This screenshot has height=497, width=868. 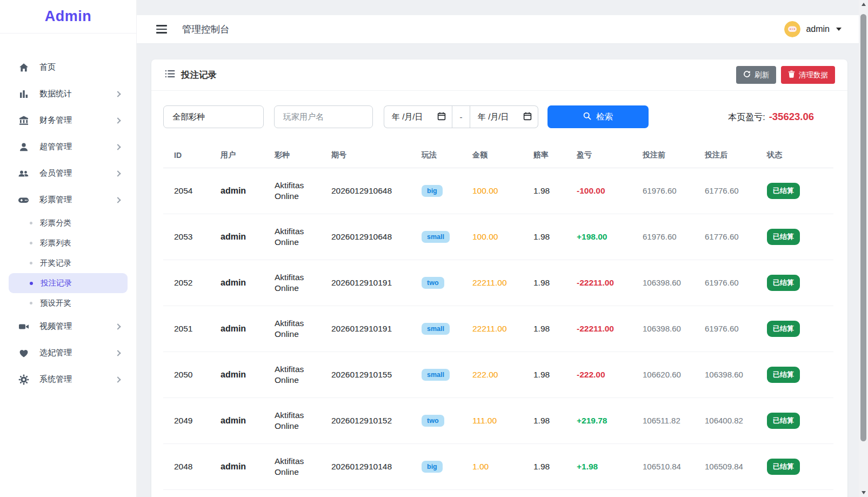 I want to click on sidebar-item-label: 财务管理, so click(x=78, y=120).